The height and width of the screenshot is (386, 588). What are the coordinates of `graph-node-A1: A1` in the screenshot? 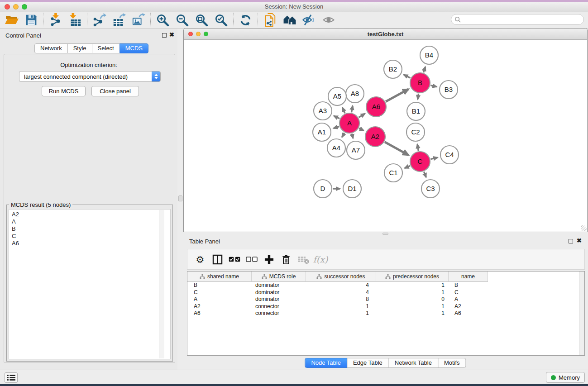 It's located at (322, 132).